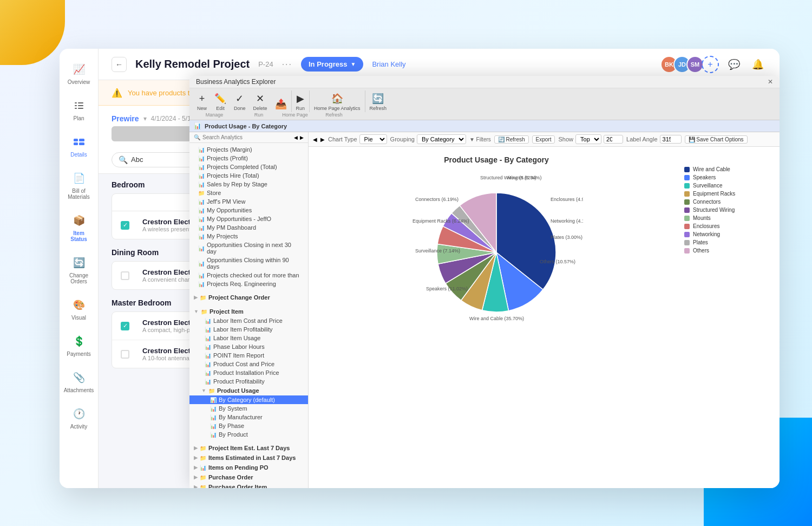 The width and height of the screenshot is (812, 526). Describe the element at coordinates (295, 115) in the screenshot. I see `home-page-label: Home Page` at that location.